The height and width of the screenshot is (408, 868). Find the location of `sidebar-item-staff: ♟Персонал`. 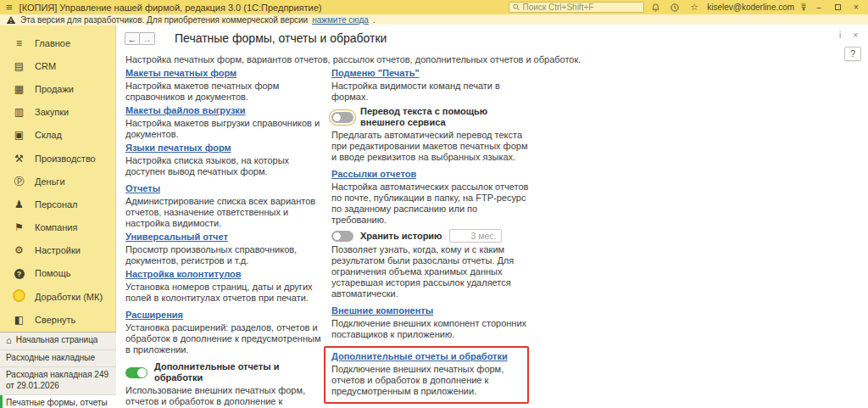

sidebar-item-staff: ♟Персонал is located at coordinates (58, 204).